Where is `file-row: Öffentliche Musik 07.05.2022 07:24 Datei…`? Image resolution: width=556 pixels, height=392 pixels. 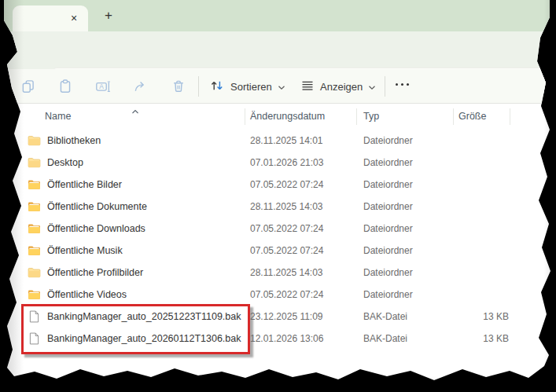
file-row: Öffentliche Musik 07.05.2022 07:24 Datei… is located at coordinates (278, 251).